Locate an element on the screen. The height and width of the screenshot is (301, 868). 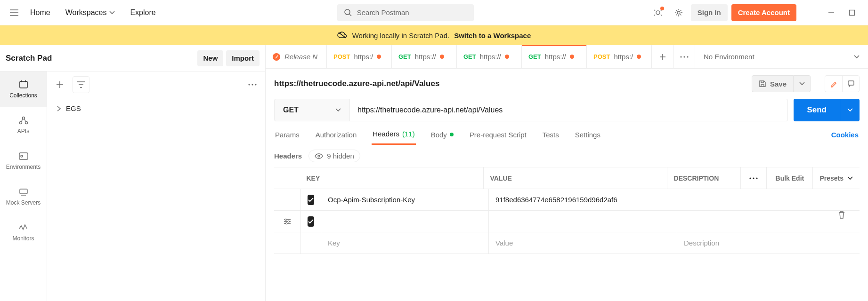
table-row: Ocp-Apim-Subscription-Key 91f8ed6364774e… is located at coordinates (567, 200).